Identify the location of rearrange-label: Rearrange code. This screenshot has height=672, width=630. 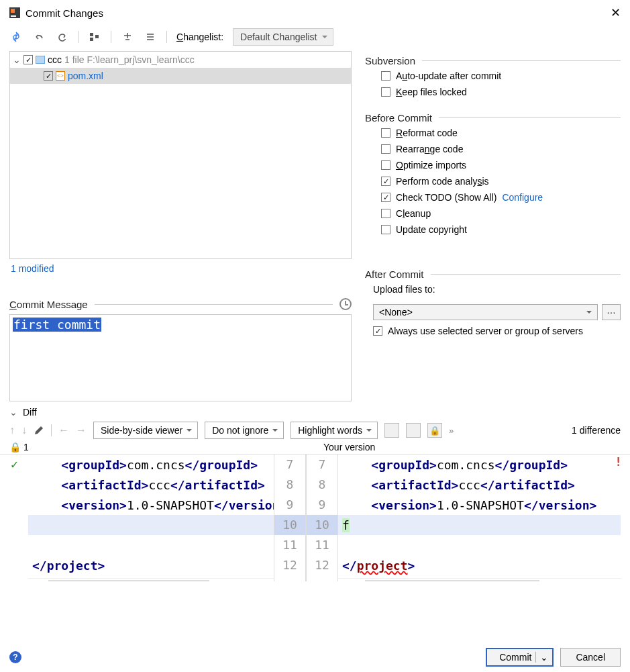
(429, 149).